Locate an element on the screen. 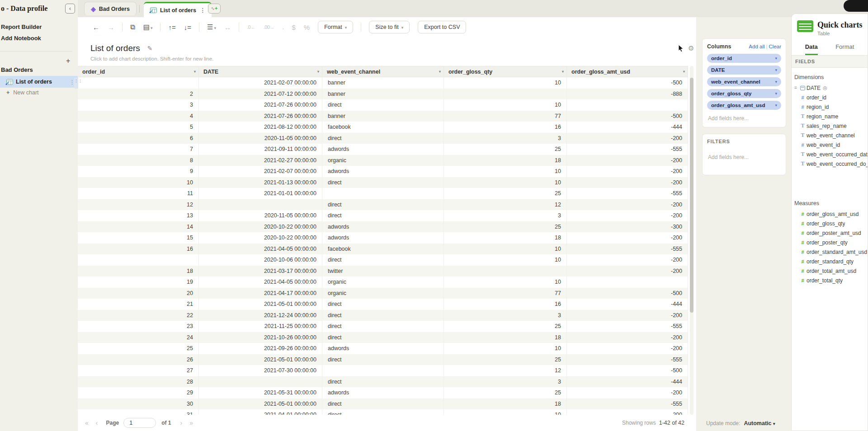 Image resolution: width=868 pixels, height=431 pixels. increase-decimal-icon: .00→ is located at coordinates (269, 27).